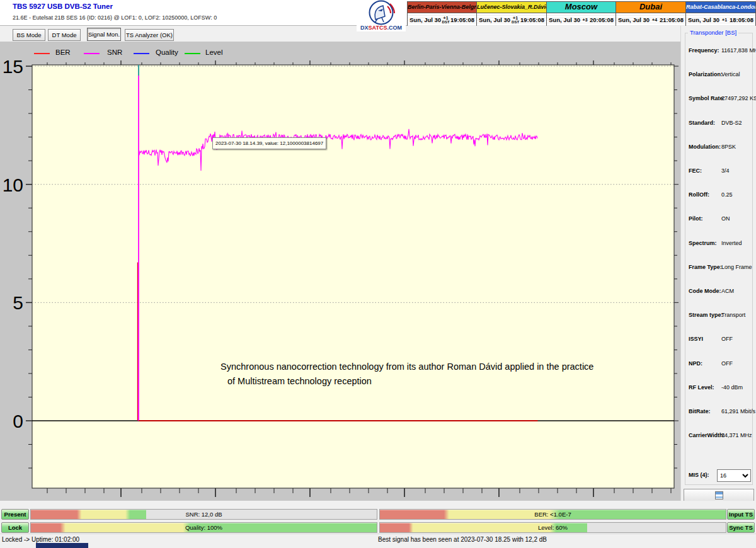 The height and width of the screenshot is (548, 756). What do you see at coordinates (719, 52) in the screenshot?
I see `transponder-field-row: Frequency:11617,838 MHz` at bounding box center [719, 52].